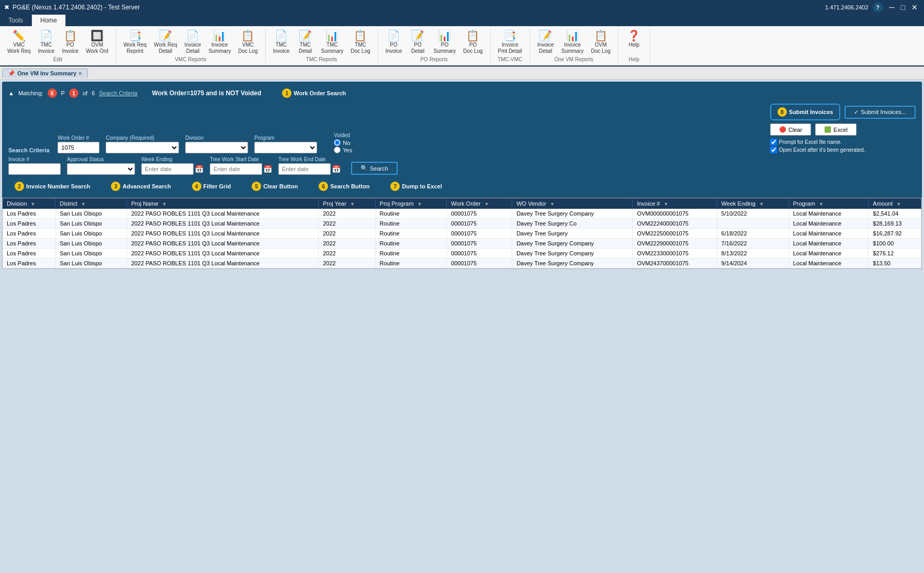  What do you see at coordinates (78, 148) in the screenshot?
I see `work-order-input` at bounding box center [78, 148].